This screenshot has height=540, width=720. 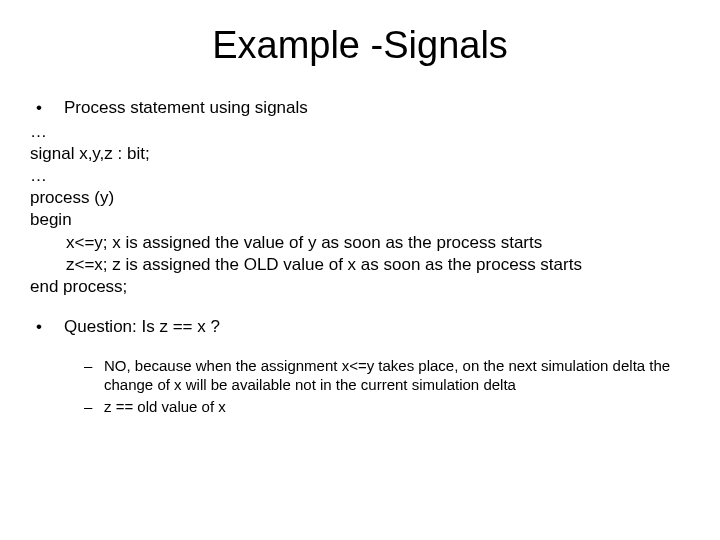 What do you see at coordinates (387, 376) in the screenshot?
I see `subbullet-answer-no: – NO, because when the assignment x<=y t…` at bounding box center [387, 376].